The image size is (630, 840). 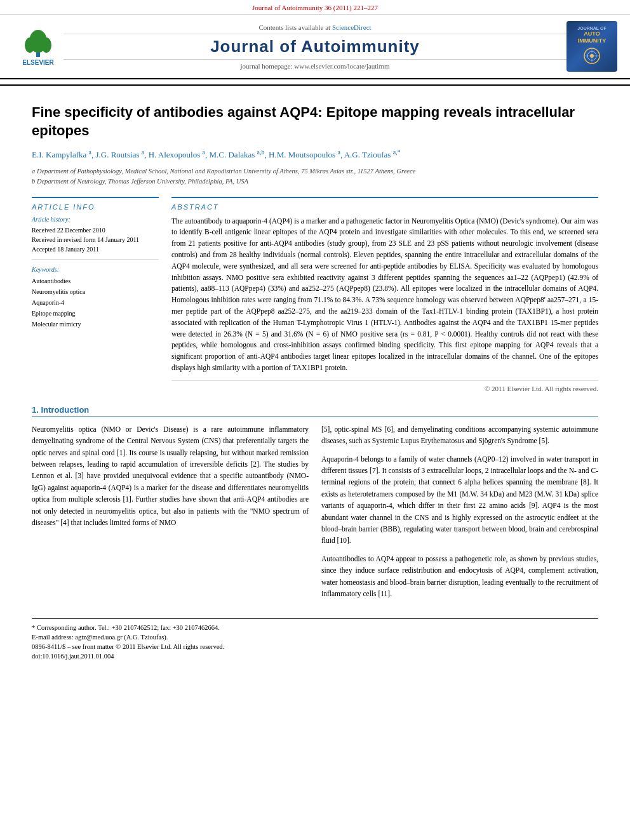 What do you see at coordinates (95, 237) in the screenshot?
I see `history-group: Article history: Received 22 December 20…` at bounding box center [95, 237].